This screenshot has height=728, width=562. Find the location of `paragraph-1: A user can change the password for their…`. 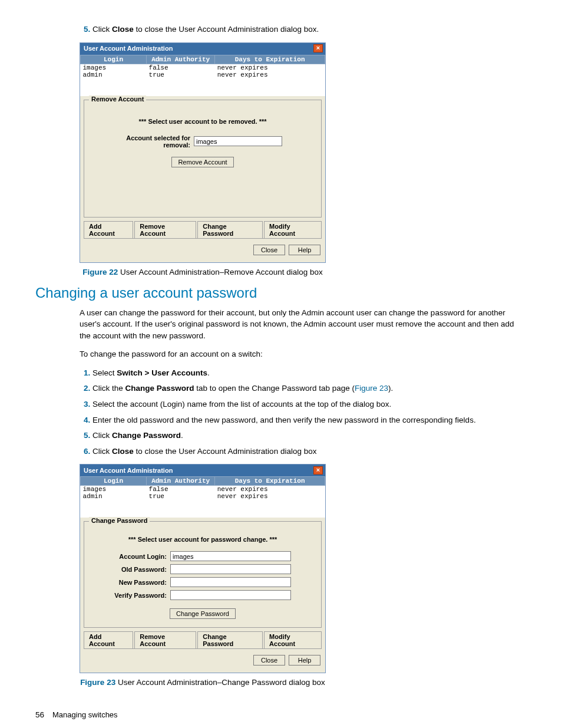

paragraph-1: A user can change the password for their… is located at coordinates (303, 324).